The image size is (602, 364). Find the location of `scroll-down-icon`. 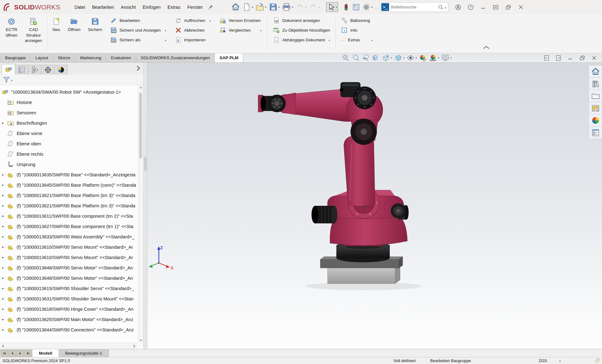

scroll-down-icon is located at coordinates (141, 340).